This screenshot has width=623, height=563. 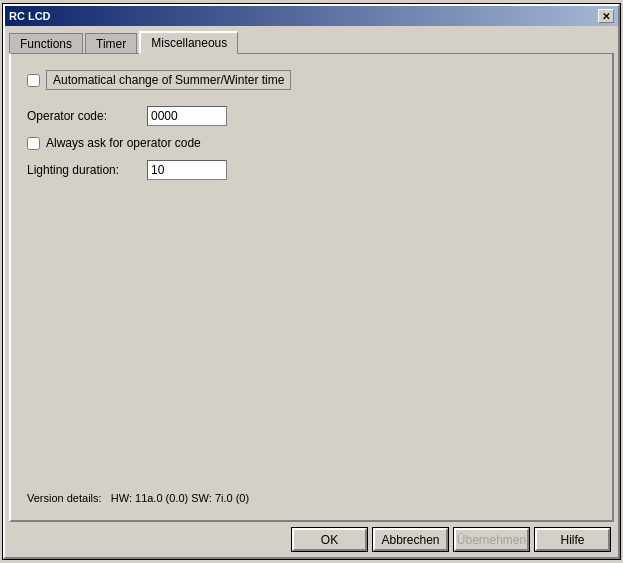 I want to click on lighting-duration-label: Lighting duration:, so click(x=87, y=170).